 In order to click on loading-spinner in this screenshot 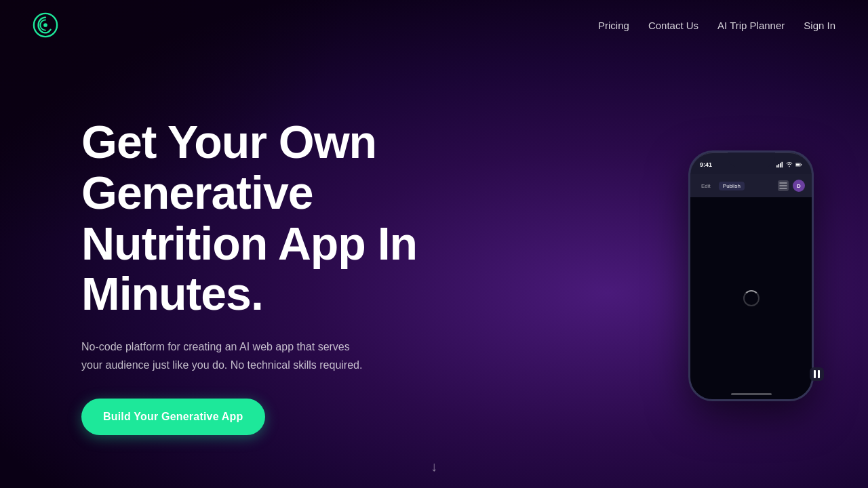, I will do `click(751, 298)`.